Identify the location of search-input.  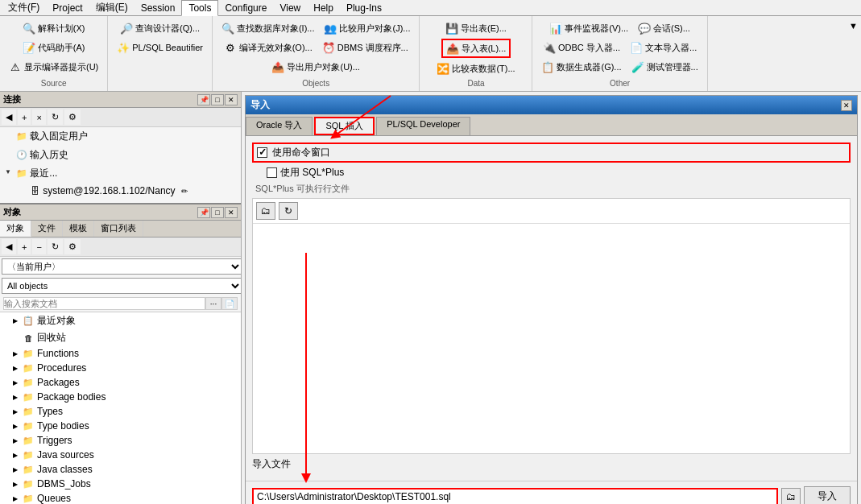
(105, 304).